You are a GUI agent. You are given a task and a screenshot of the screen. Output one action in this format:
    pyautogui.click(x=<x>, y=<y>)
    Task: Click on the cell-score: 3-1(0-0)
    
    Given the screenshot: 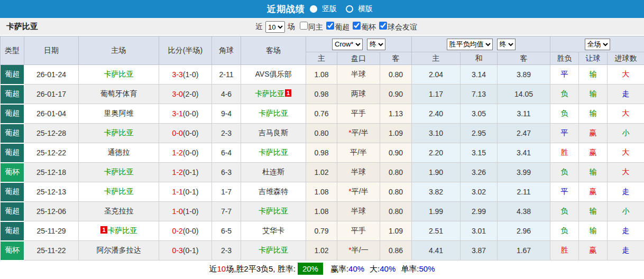 What is the action you would take?
    pyautogui.click(x=186, y=114)
    